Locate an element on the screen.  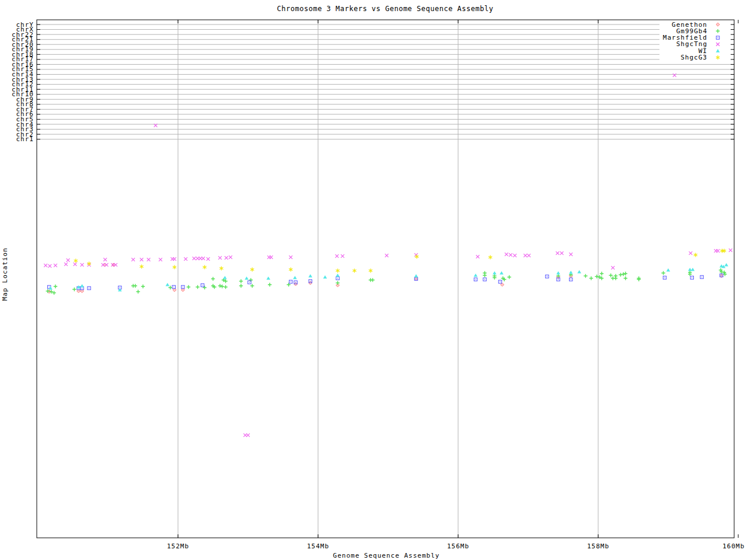
legend-label: ShgcG3 is located at coordinates (694, 57).